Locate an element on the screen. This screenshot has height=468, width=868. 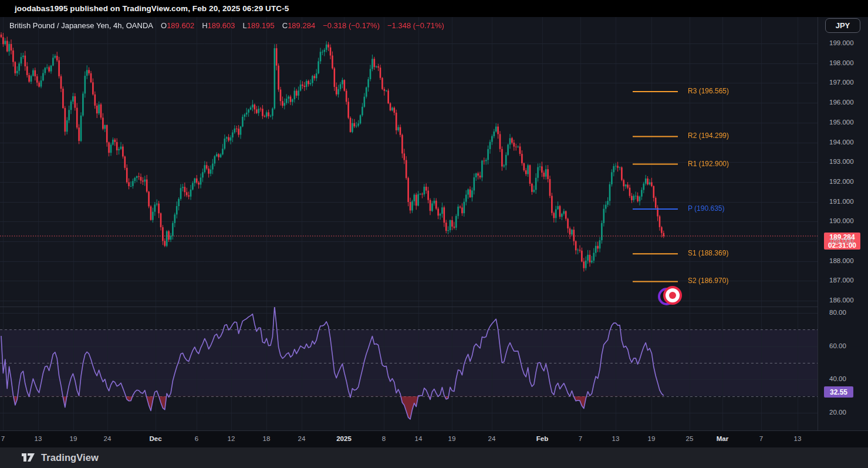
time-axis-label-major: Feb is located at coordinates (542, 439).